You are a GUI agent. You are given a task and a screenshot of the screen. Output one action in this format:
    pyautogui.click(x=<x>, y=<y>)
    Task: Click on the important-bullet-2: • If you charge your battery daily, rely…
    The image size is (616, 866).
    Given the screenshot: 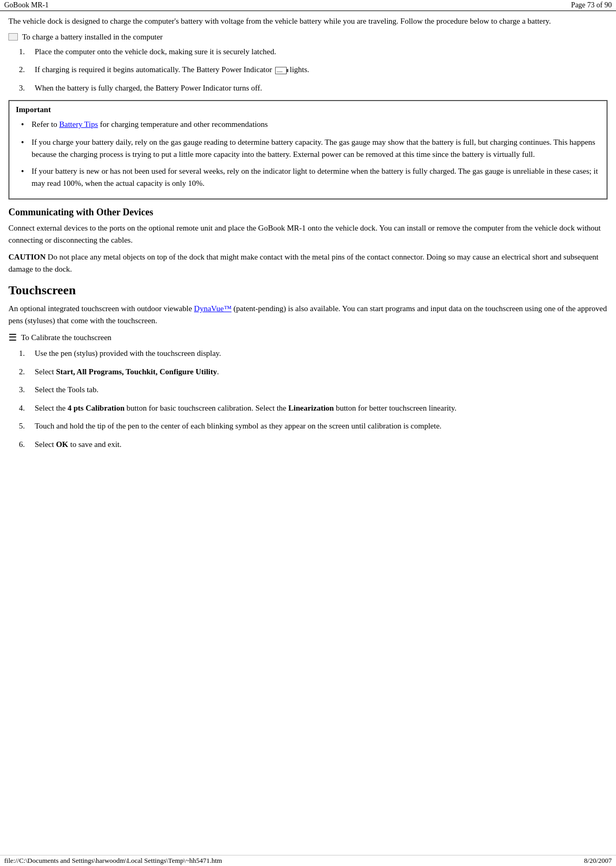 What is the action you would take?
    pyautogui.click(x=310, y=148)
    